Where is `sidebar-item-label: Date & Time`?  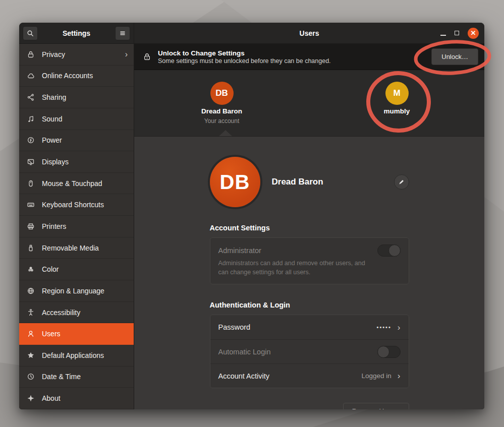 sidebar-item-label: Date & Time is located at coordinates (62, 377).